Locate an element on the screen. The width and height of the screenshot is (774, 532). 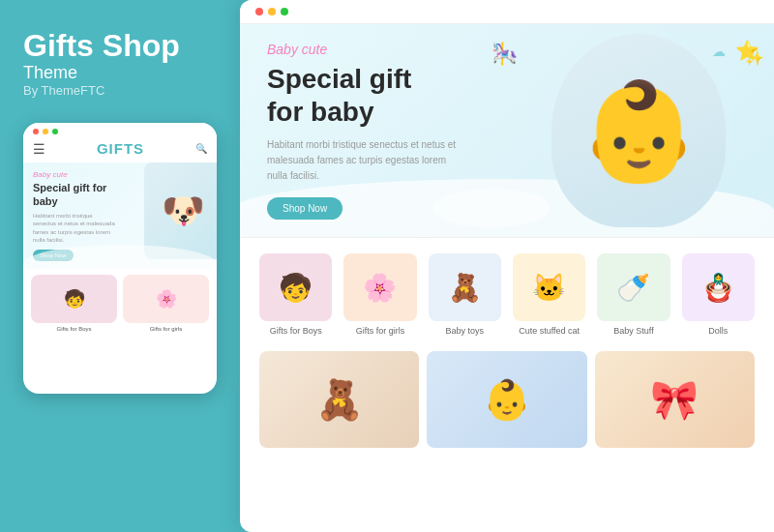
hero-content: Baby cute Special giftfor baby Habitant … is located at coordinates (364, 131).